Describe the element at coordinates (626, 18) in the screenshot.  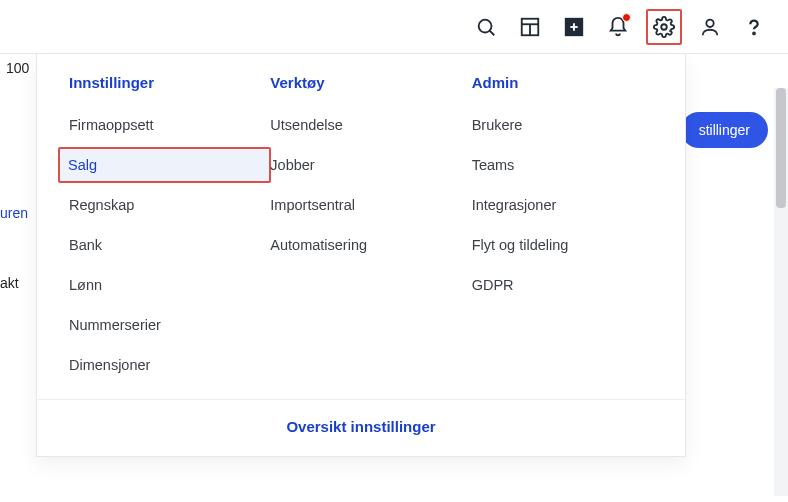
I see `notification-dot` at that location.